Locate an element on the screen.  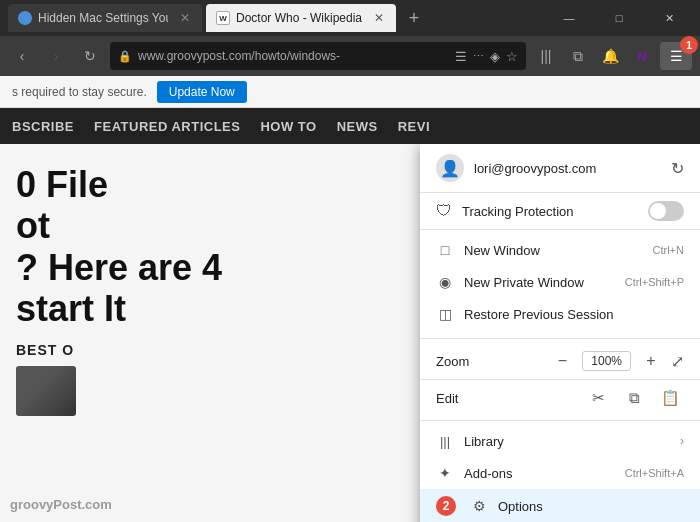
account-email: lori@groovypost.com is located at coordinates (568, 168).